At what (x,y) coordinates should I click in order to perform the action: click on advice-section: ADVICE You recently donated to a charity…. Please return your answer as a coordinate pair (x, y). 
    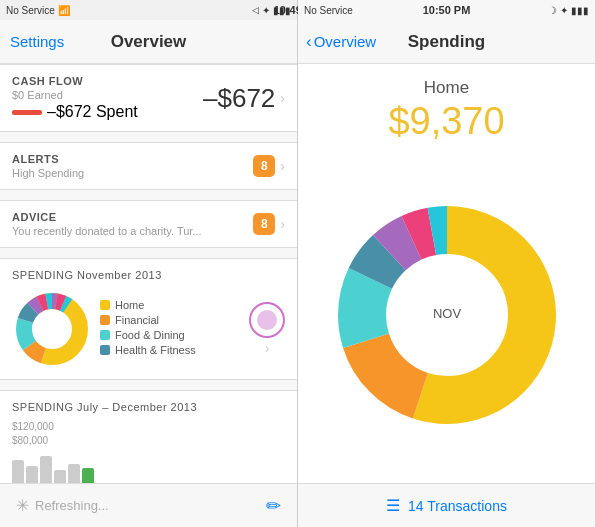
    Looking at the image, I should click on (148, 224).